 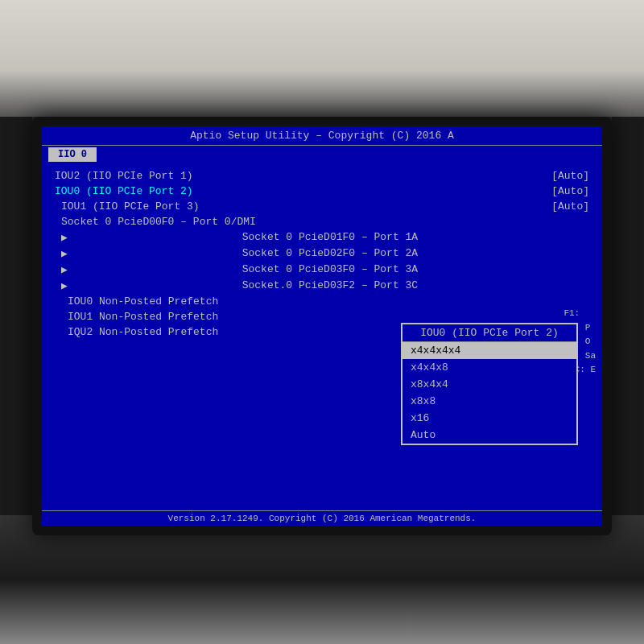 I want to click on status-bar: Version 2.17.1249. Copyright (C) 2016 Am…, so click(x=322, y=518).